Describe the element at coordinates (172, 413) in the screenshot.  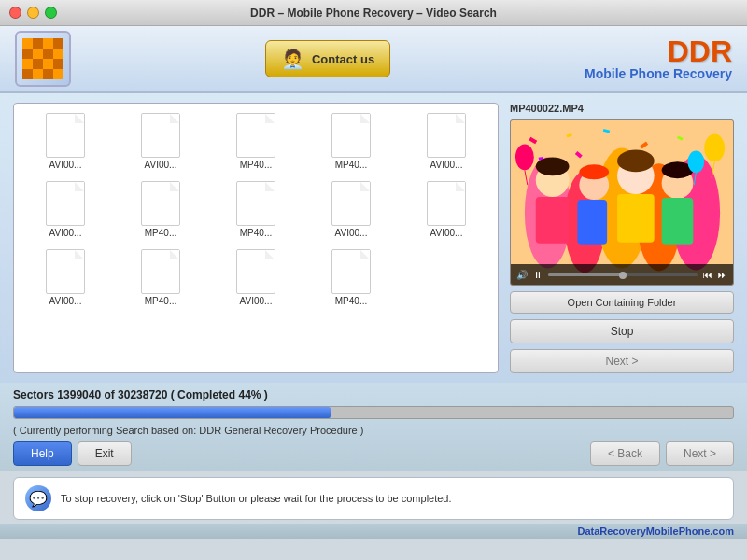
I see `progress-bar-fill` at that location.